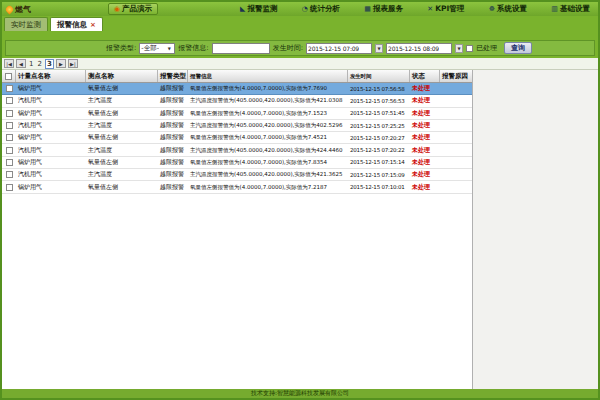 The width and height of the screenshot is (600, 400). I want to click on nav-label: 统计分析, so click(325, 9).